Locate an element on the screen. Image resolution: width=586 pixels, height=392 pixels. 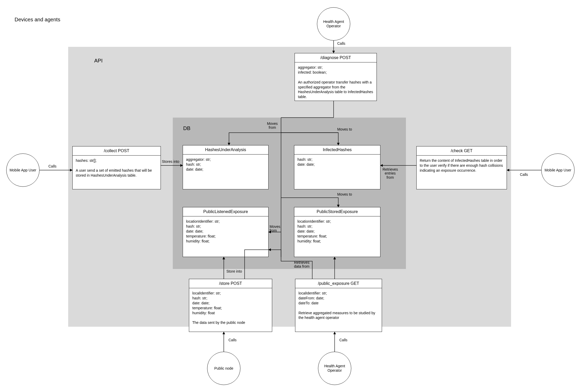
box-pl-body: locationIdentifier: str; hash: str; date… is located at coordinates (226, 231).